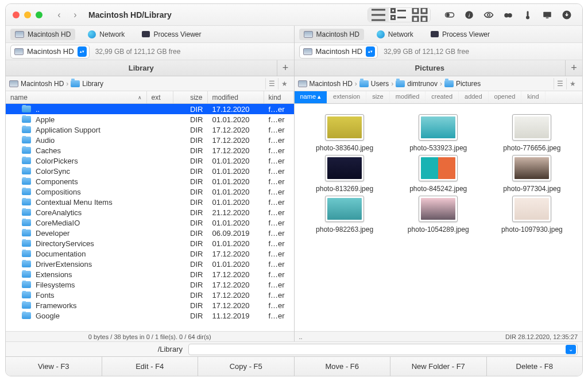  I want to click on footer-button: View - F3, so click(54, 366).